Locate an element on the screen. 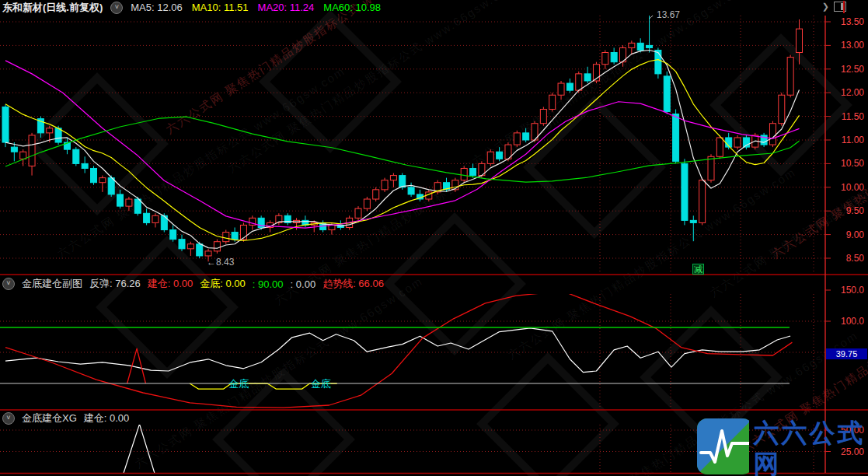 This screenshot has height=476, width=868. collapse-sub2-icon: ˅ is located at coordinates (9, 418).